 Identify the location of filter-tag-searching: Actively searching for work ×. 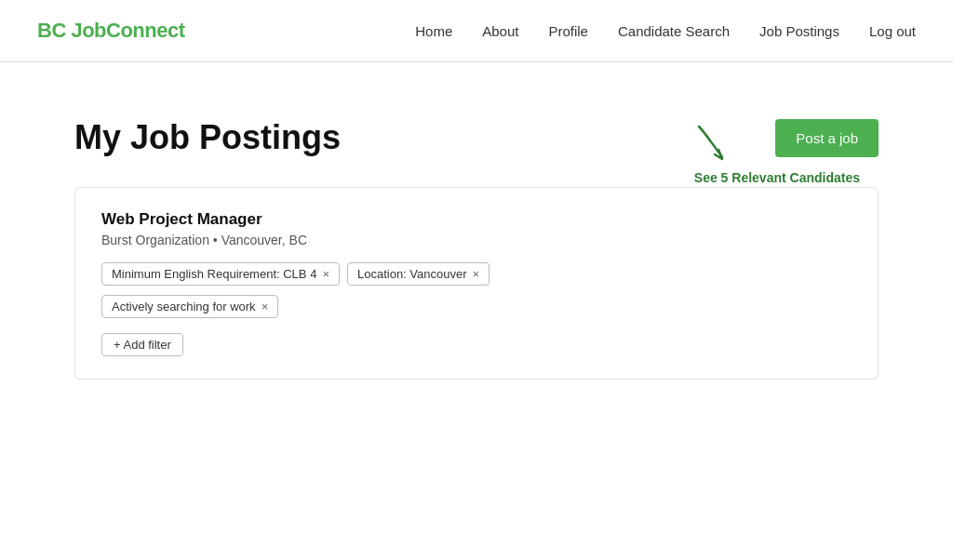
(190, 307).